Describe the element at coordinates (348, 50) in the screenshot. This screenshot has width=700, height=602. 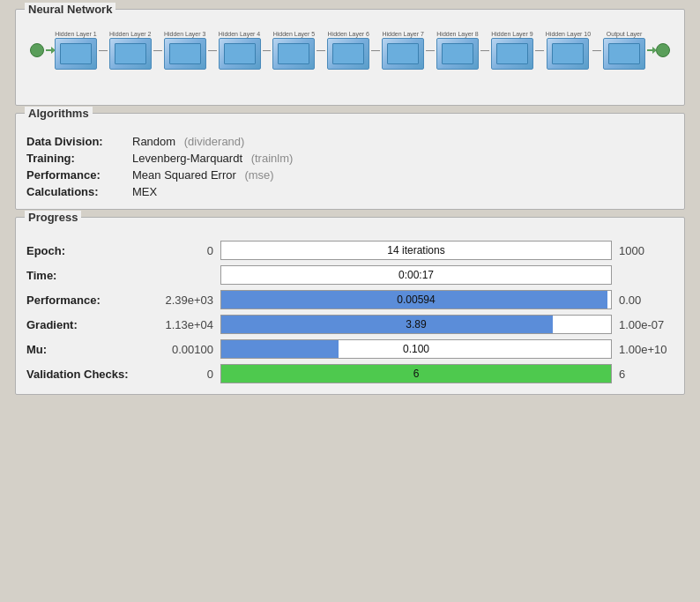
I see `nn-block-6: Hidden Layer 6` at that location.